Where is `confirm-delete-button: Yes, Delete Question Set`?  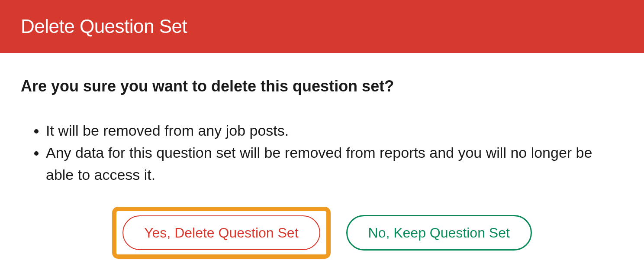 confirm-delete-button: Yes, Delete Question Set is located at coordinates (221, 233).